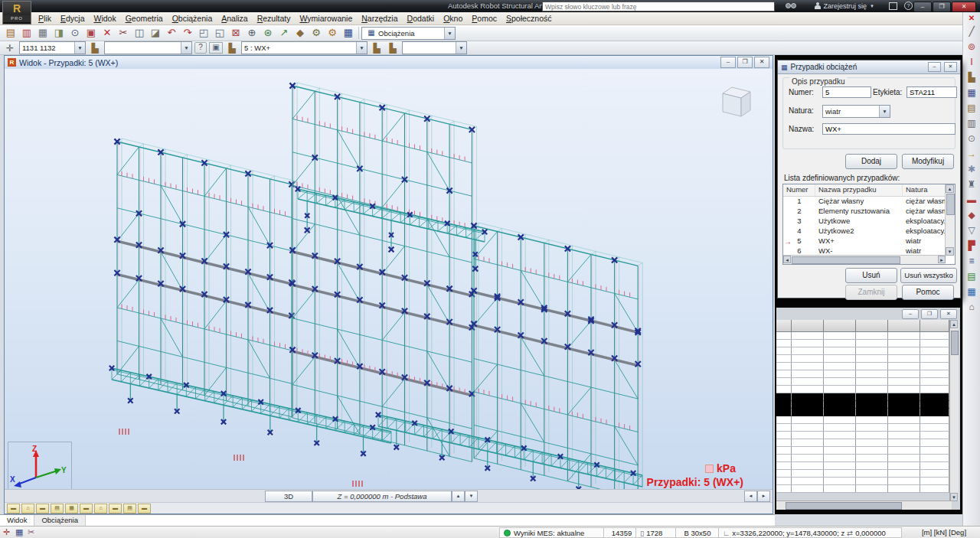  What do you see at coordinates (73, 18) in the screenshot?
I see `menu-edycja: Edycja` at bounding box center [73, 18].